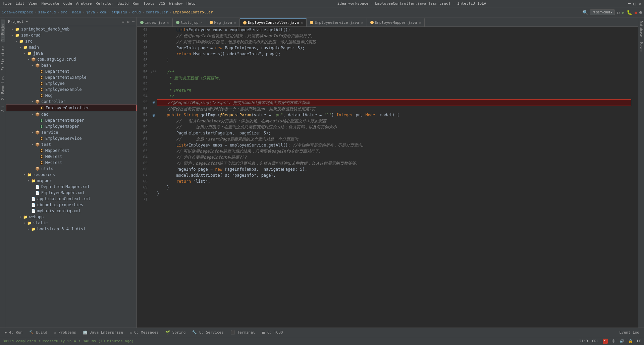 The image size is (644, 345). What do you see at coordinates (71, 193) in the screenshot?
I see `tree-item-EmployeeMapper-xml: 📄EmployeeMapper.xml` at bounding box center [71, 193].